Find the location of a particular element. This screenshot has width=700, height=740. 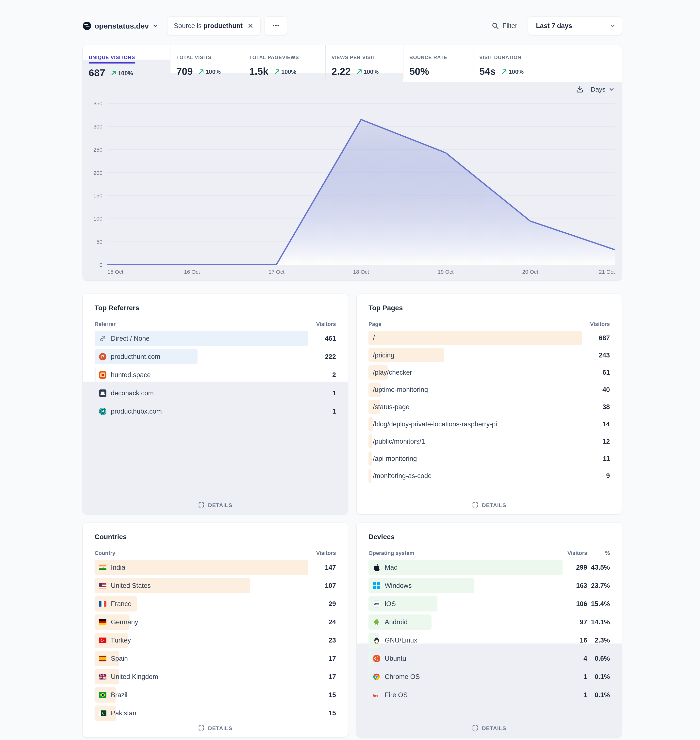

chart-x-axis: 15 Oct16 Oct17 Oct18 Oct19 Oct20 Oct21 O… is located at coordinates (361, 273).